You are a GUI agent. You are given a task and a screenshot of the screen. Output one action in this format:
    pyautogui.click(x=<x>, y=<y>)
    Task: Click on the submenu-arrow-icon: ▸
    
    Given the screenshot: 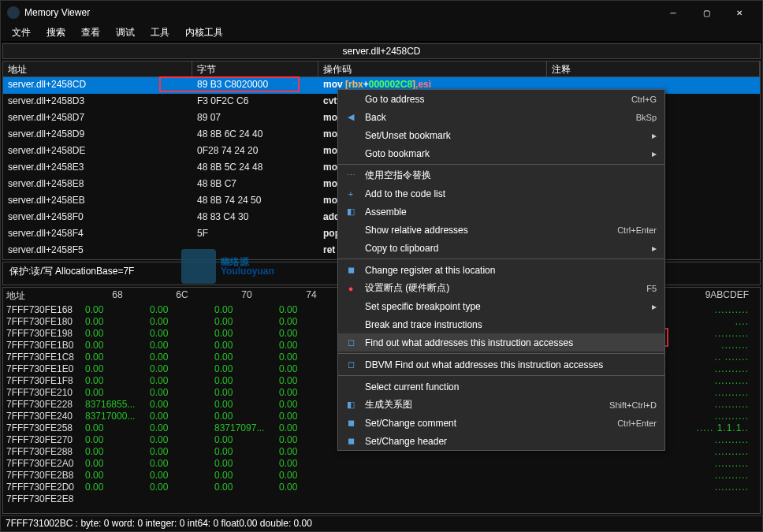 What is the action you would take?
    pyautogui.click(x=654, y=307)
    